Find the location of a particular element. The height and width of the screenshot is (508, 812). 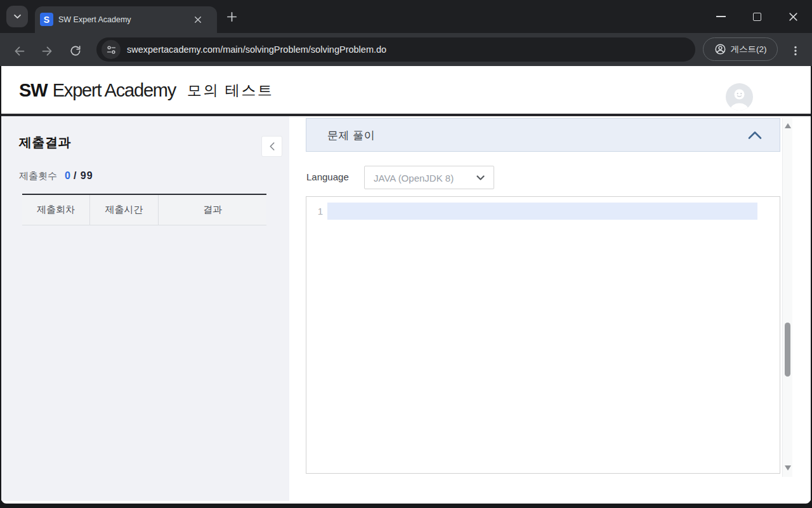

sidebar-title: 제출결과 is located at coordinates (45, 142).